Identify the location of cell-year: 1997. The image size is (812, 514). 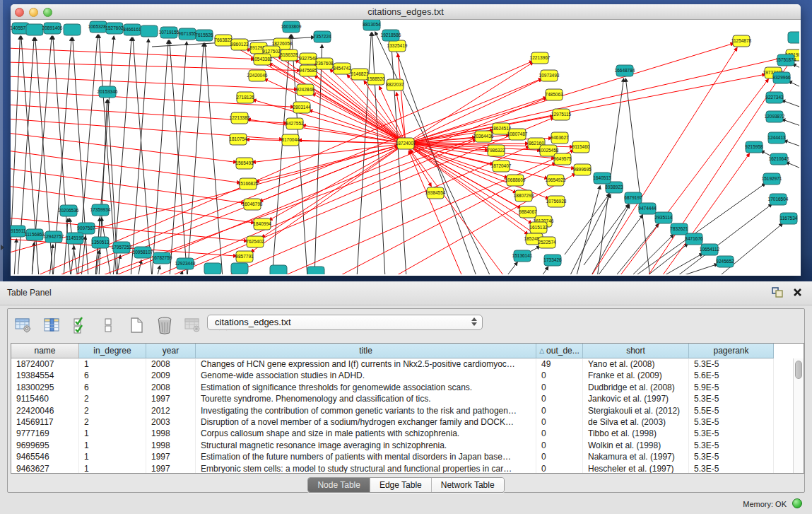
(171, 457).